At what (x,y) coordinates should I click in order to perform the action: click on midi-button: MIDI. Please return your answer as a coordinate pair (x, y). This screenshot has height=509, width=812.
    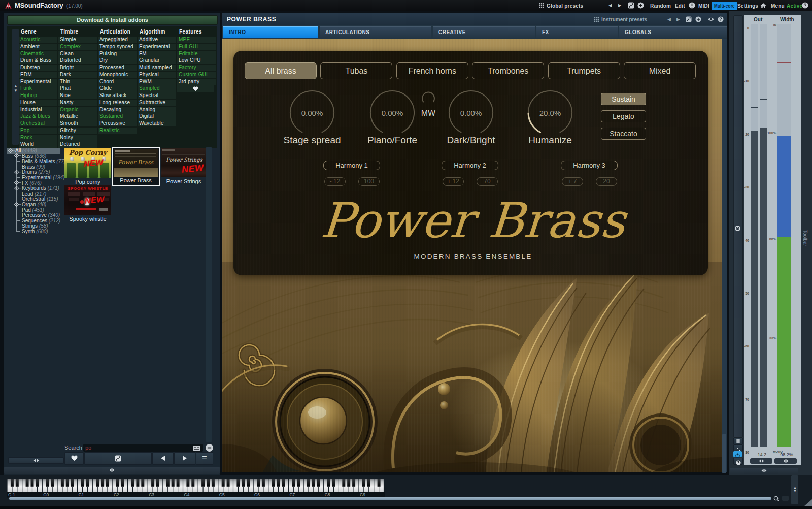
    Looking at the image, I should click on (704, 6).